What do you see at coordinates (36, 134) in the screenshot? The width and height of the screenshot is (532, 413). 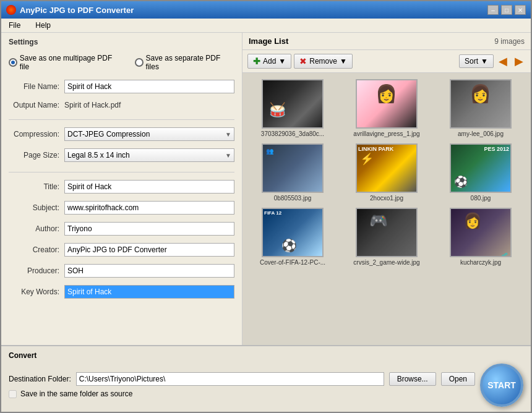 I see `compression-label: Compression:` at bounding box center [36, 134].